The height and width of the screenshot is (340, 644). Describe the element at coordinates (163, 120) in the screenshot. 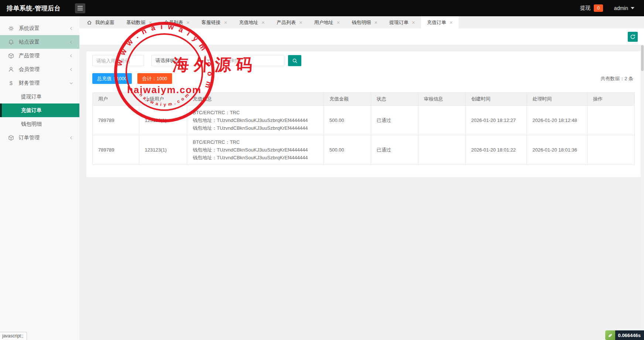

I see `cell-parent-user: 123123(1)` at that location.